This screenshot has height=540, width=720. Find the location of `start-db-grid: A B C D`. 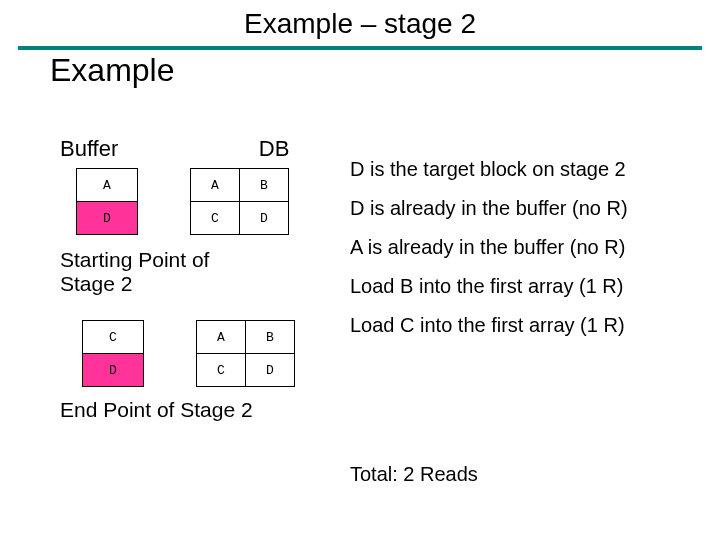

start-db-grid: A B C D is located at coordinates (240, 202).